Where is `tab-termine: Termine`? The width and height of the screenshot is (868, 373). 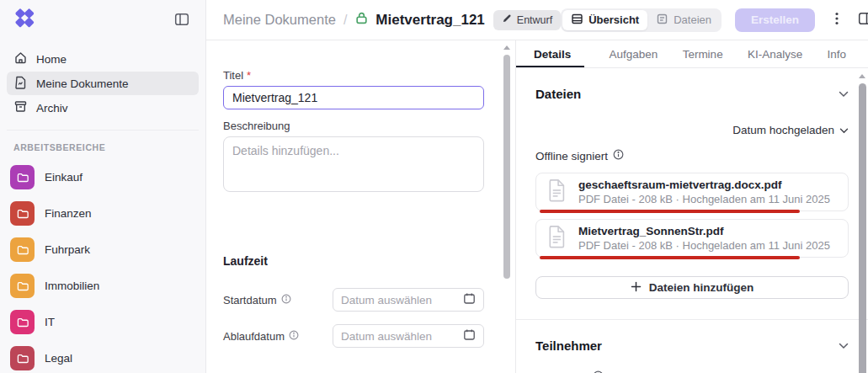 tab-termine: Termine is located at coordinates (703, 54).